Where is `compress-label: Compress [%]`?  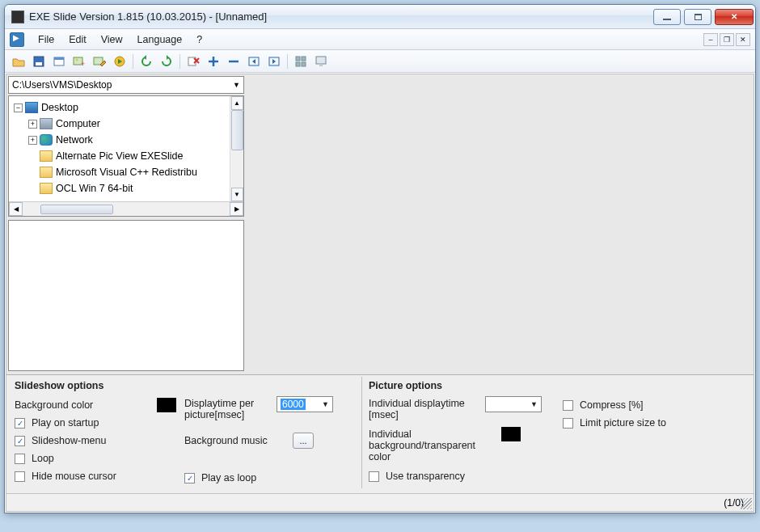
compress-label: Compress [%] is located at coordinates (611, 405).